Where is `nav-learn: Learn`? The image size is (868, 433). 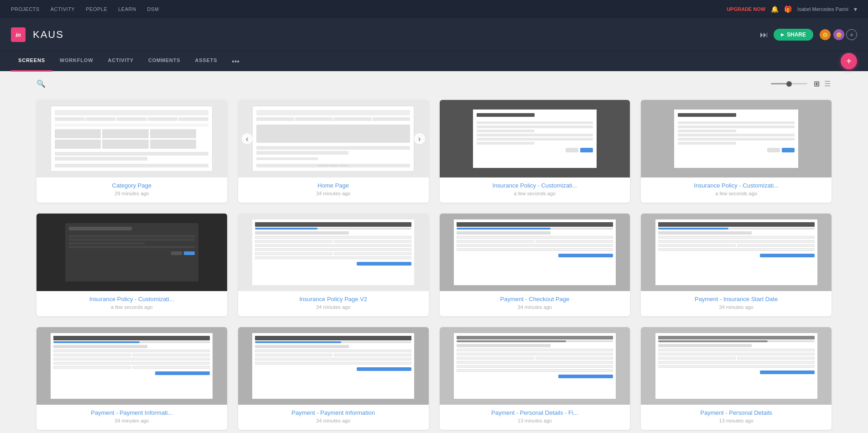 nav-learn: Learn is located at coordinates (127, 9).